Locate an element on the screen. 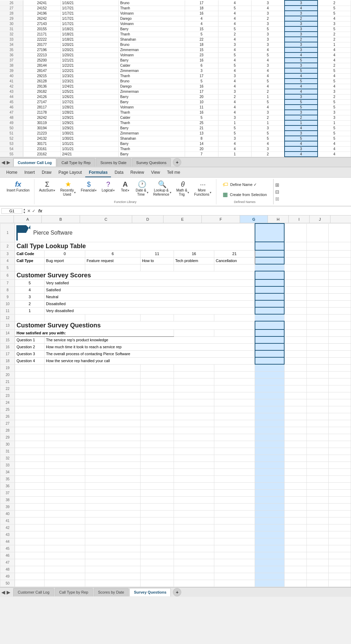 The width and height of the screenshot is (351, 644). col-header-c: C is located at coordinates (106, 219).